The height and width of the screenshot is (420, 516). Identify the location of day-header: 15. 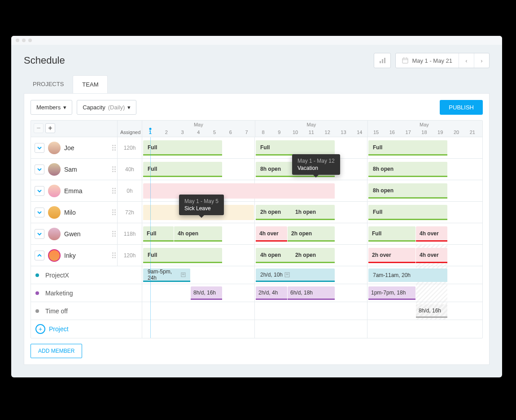
(376, 133).